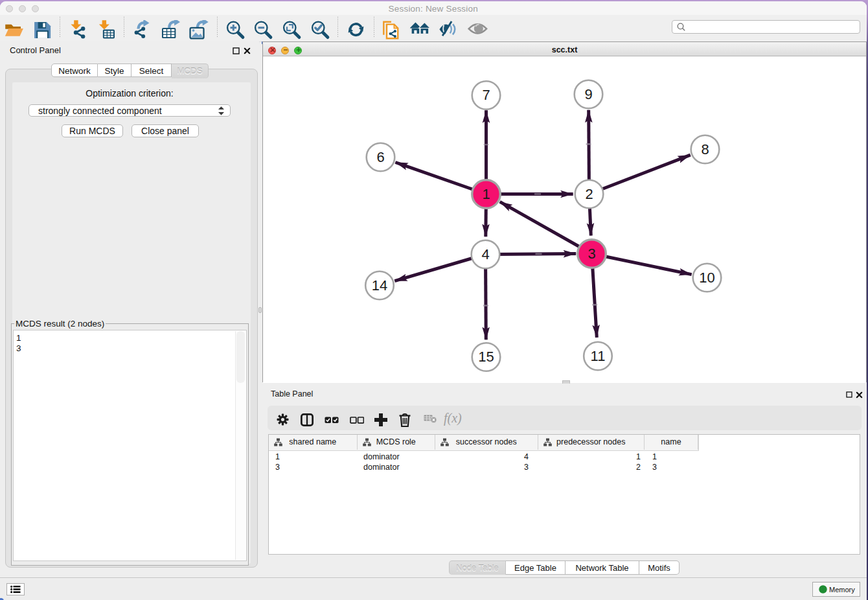 The width and height of the screenshot is (868, 600). What do you see at coordinates (486, 95) in the screenshot?
I see `svg-text: 7` at bounding box center [486, 95].